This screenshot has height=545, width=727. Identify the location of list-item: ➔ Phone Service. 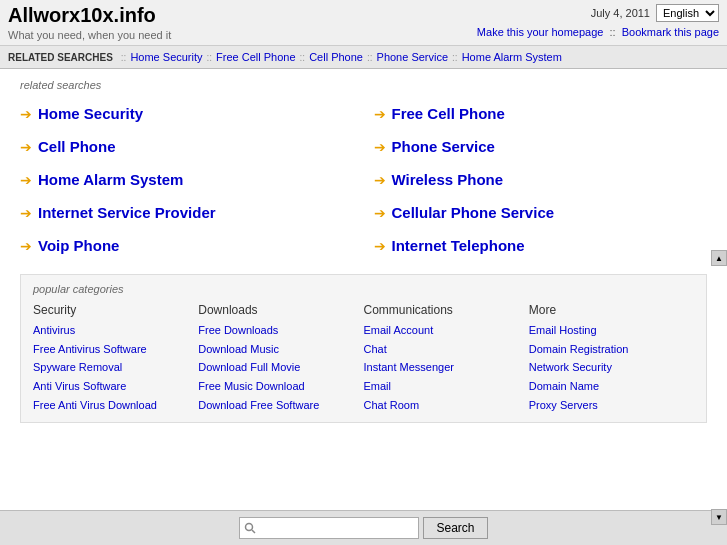
(541, 146).